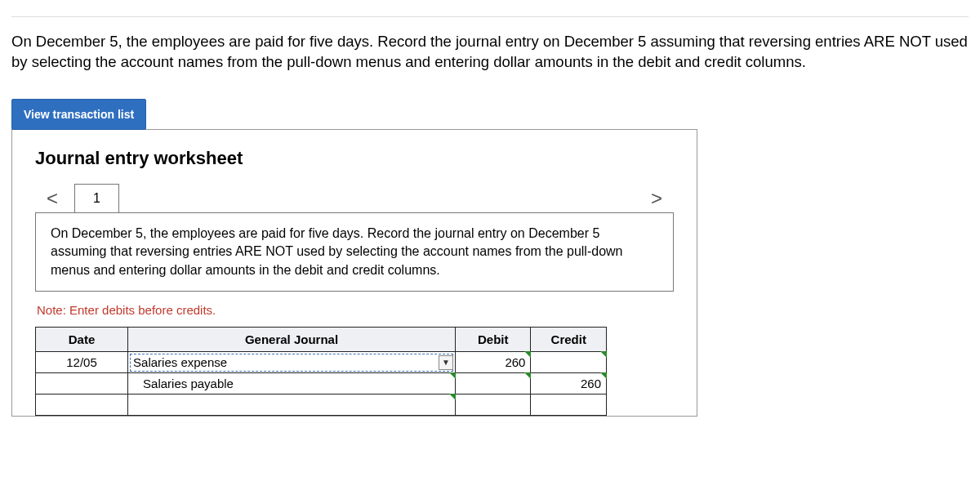 The width and height of the screenshot is (980, 477). What do you see at coordinates (96, 198) in the screenshot?
I see `tab-1: 1` at bounding box center [96, 198].